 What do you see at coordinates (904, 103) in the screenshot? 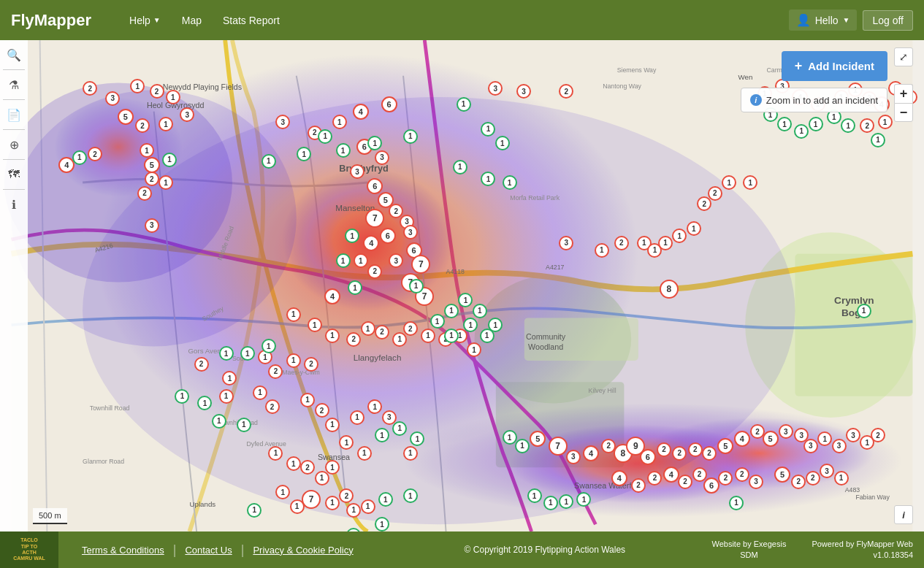
I see `zoom-controls: + −` at bounding box center [904, 103].